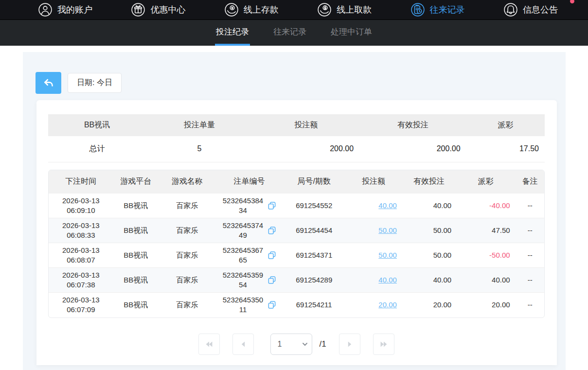 The height and width of the screenshot is (370, 588). What do you see at coordinates (81, 305) in the screenshot?
I see `bet-time: 2026-03-1306:07:09` at bounding box center [81, 305].